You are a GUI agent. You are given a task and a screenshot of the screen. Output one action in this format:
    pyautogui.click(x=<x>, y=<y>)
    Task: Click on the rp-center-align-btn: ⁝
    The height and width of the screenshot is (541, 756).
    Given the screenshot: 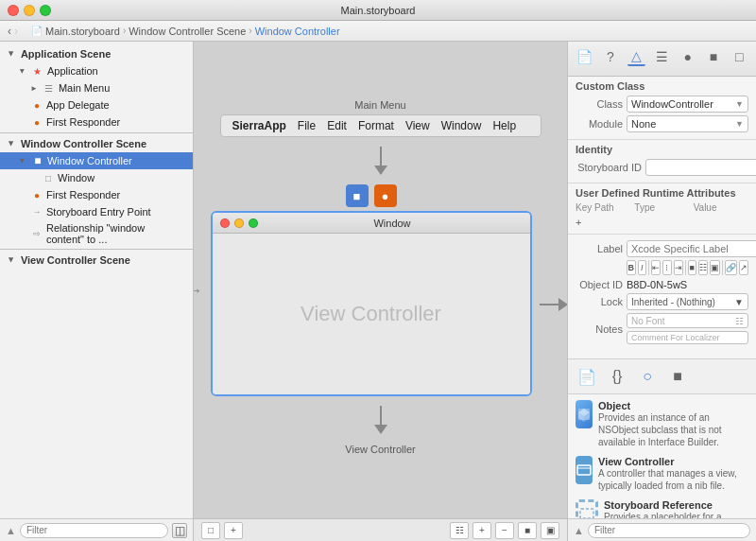 What is the action you would take?
    pyautogui.click(x=667, y=268)
    